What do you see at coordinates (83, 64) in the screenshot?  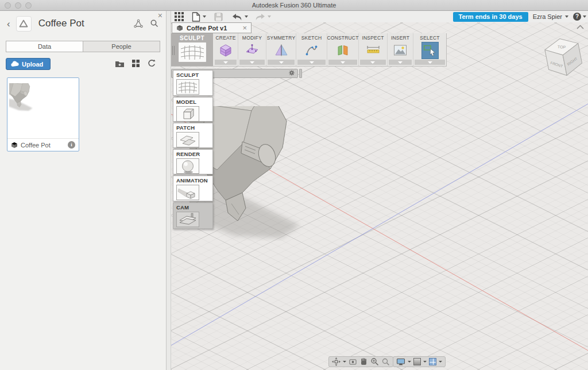 I see `upload-row: Upload` at bounding box center [83, 64].